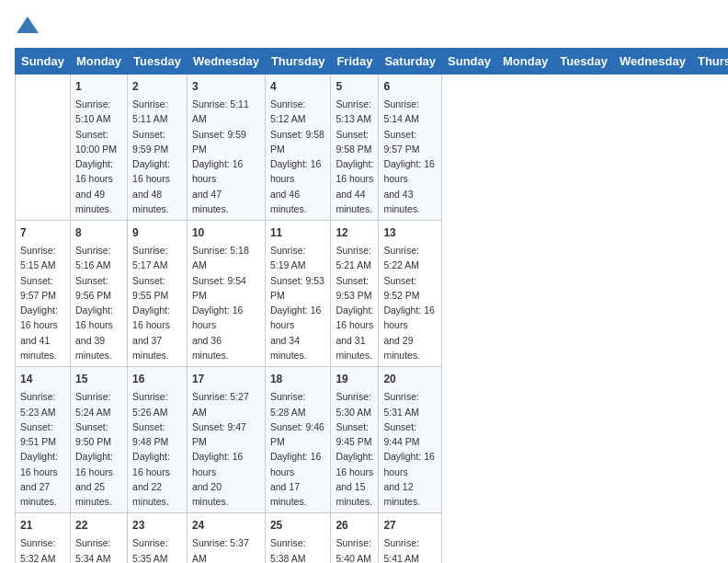 Image resolution: width=728 pixels, height=563 pixels. What do you see at coordinates (355, 379) in the screenshot?
I see `day-number: 19` at bounding box center [355, 379].